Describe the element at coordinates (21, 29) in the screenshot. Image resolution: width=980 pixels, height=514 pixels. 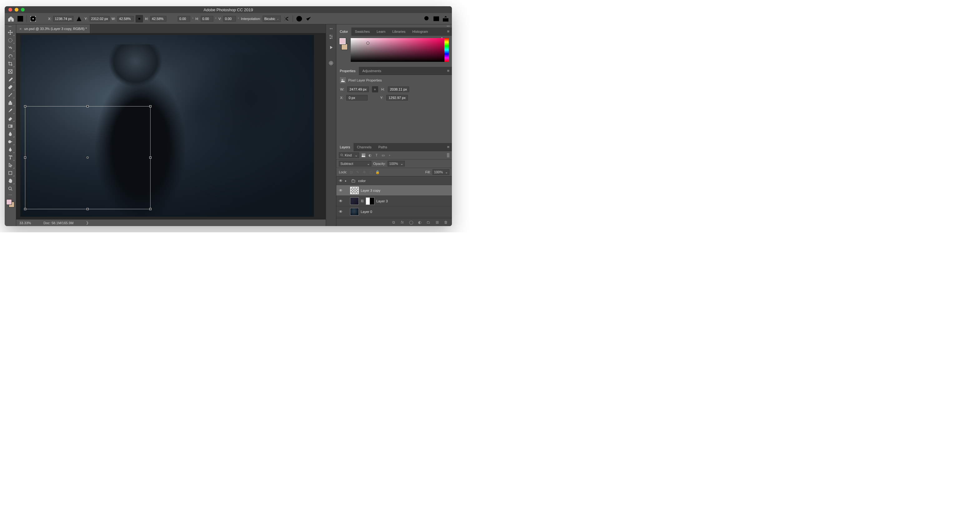
I see `close-tab-icon: ×` at that location.